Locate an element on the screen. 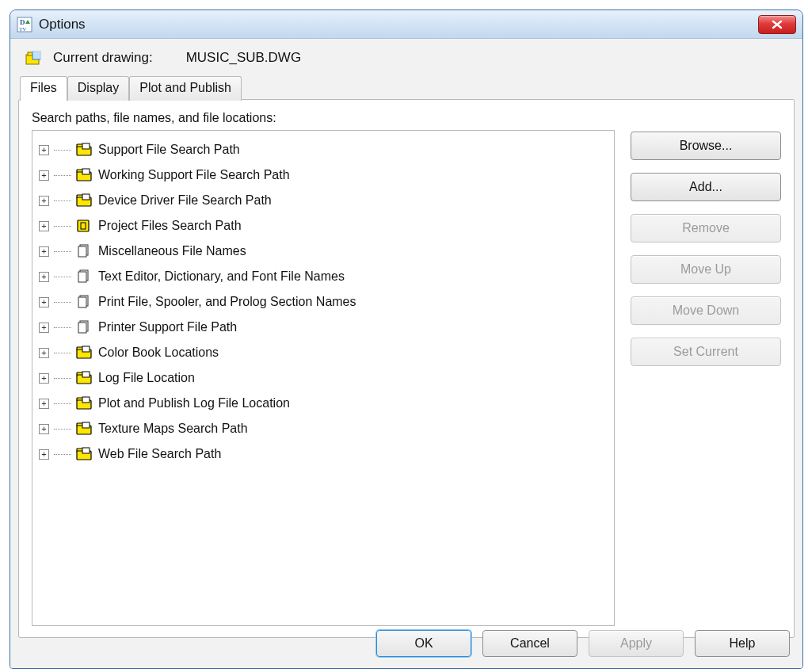  tree-item: + Working Support File Search Path is located at coordinates (323, 175).